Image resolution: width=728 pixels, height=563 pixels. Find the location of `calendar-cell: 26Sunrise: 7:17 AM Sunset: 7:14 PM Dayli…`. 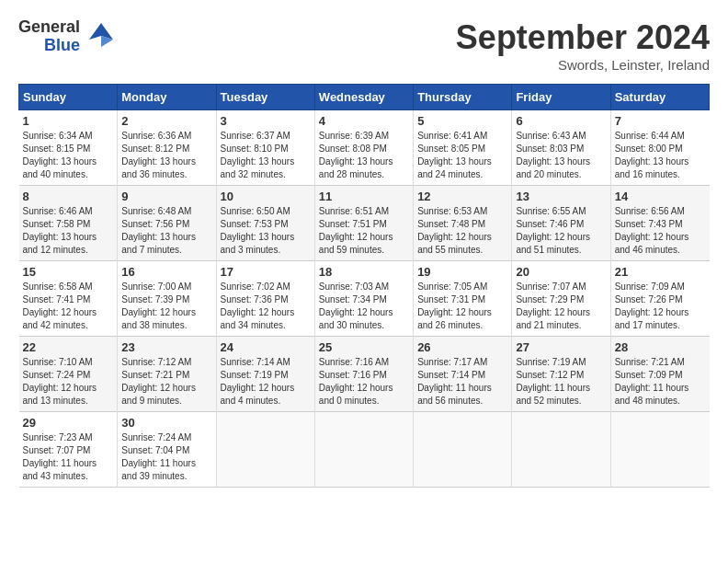

calendar-cell: 26Sunrise: 7:17 AM Sunset: 7:14 PM Dayli… is located at coordinates (463, 374).